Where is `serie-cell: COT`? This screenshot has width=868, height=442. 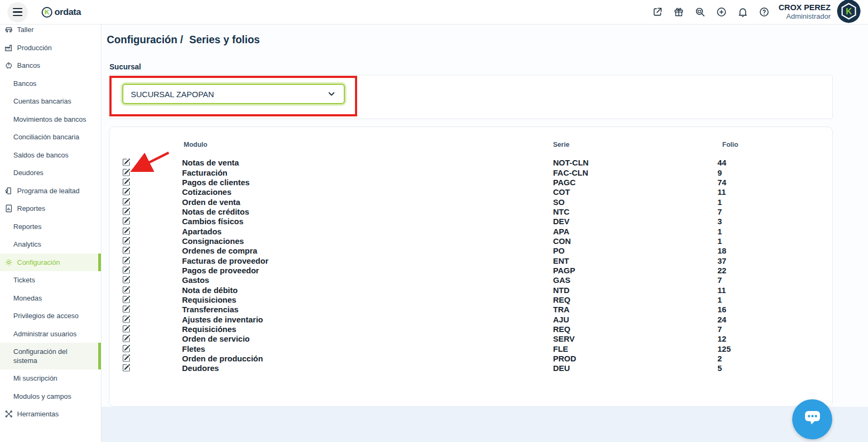 serie-cell: COT is located at coordinates (562, 192).